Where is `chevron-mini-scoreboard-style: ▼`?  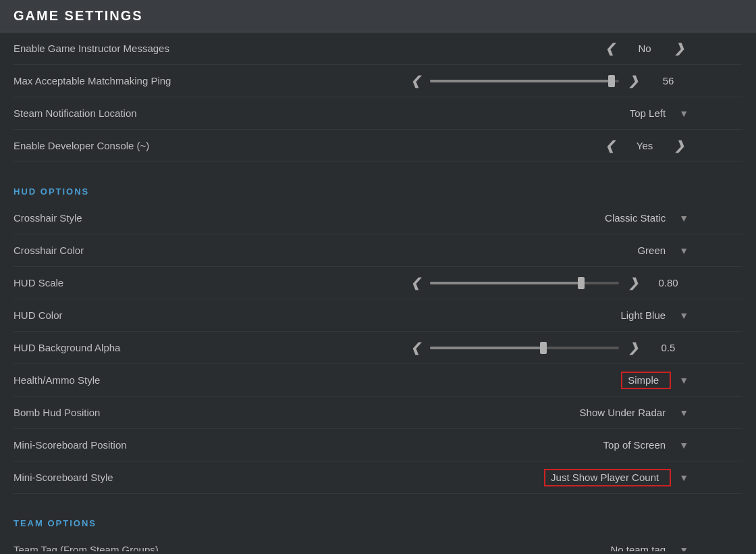
chevron-mini-scoreboard-style: ▼ is located at coordinates (684, 478).